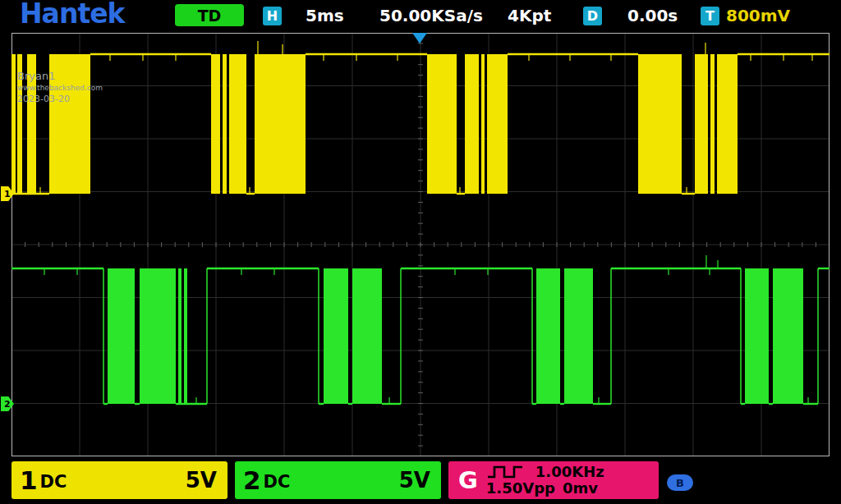 This screenshot has height=504, width=841. I want to click on square-wave-icon, so click(505, 472).